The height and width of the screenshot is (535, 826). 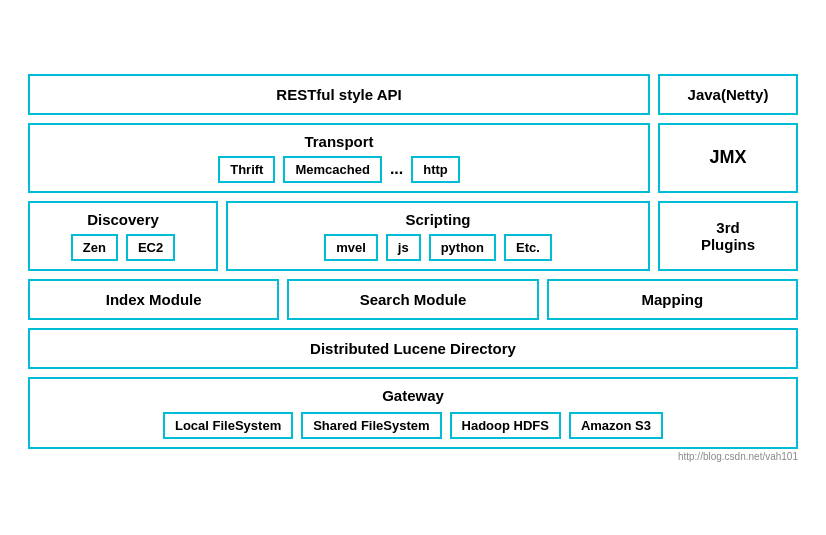 I want to click on row5: Distributed Lucene Directory, so click(x=413, y=348).